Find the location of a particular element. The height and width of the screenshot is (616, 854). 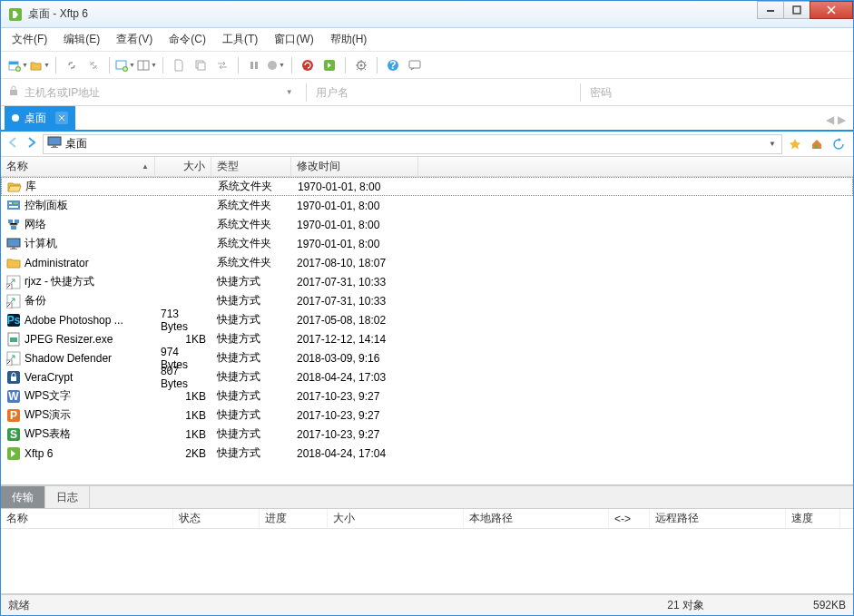

file-name-cell: 计算机 is located at coordinates (78, 243).